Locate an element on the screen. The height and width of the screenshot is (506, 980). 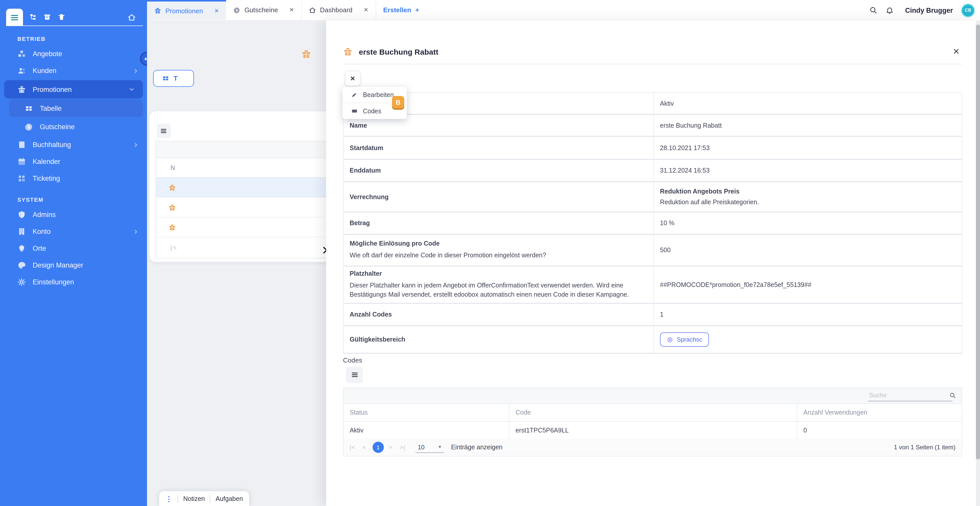
promotions-table: N |< is located at coordinates (241, 199).